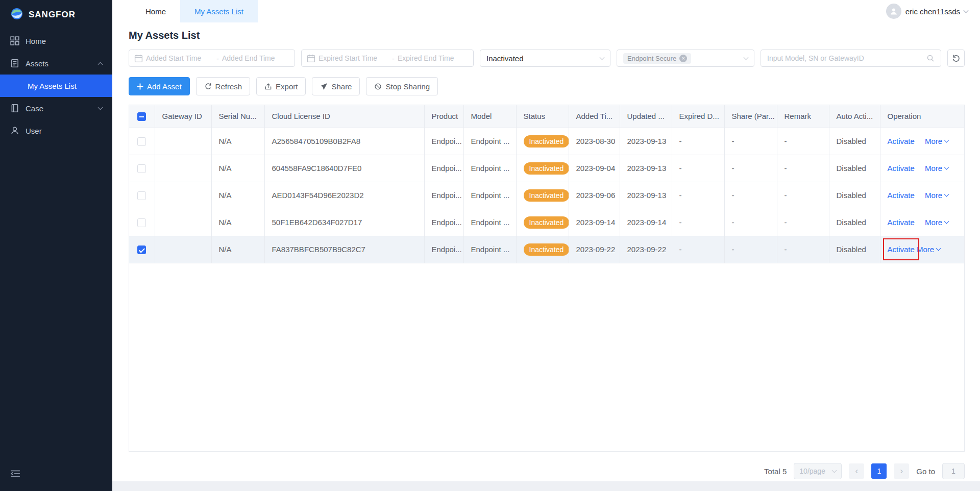 The image size is (980, 491). Describe the element at coordinates (956, 58) in the screenshot. I see `reset-filters-button` at that location.